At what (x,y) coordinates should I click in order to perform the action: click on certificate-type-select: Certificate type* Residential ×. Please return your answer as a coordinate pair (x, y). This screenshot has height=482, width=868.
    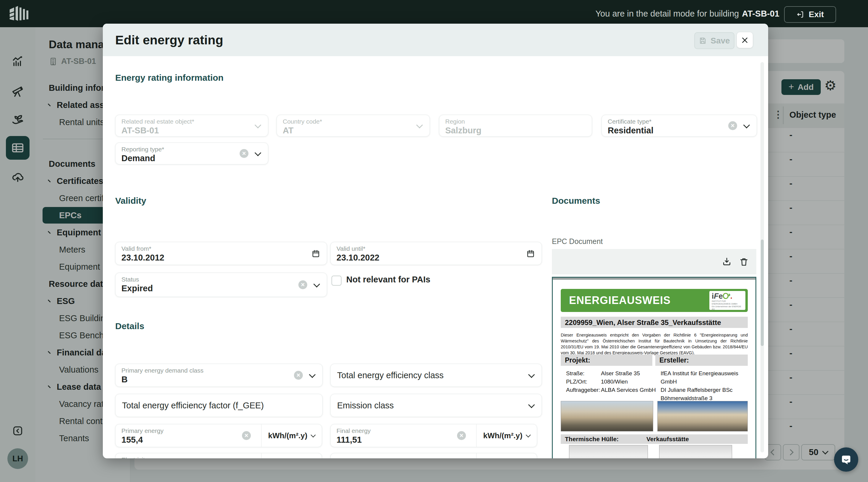
    Looking at the image, I should click on (679, 125).